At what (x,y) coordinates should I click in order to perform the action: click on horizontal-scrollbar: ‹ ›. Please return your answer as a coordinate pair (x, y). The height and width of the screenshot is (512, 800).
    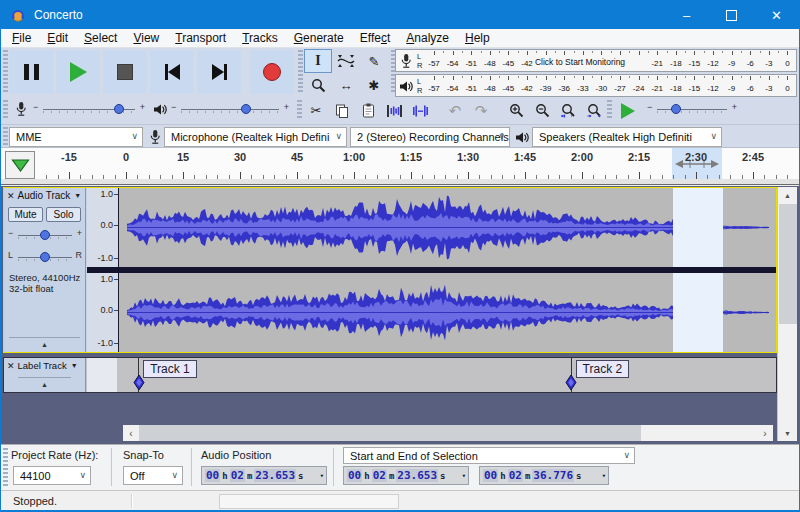
    Looking at the image, I should click on (448, 433).